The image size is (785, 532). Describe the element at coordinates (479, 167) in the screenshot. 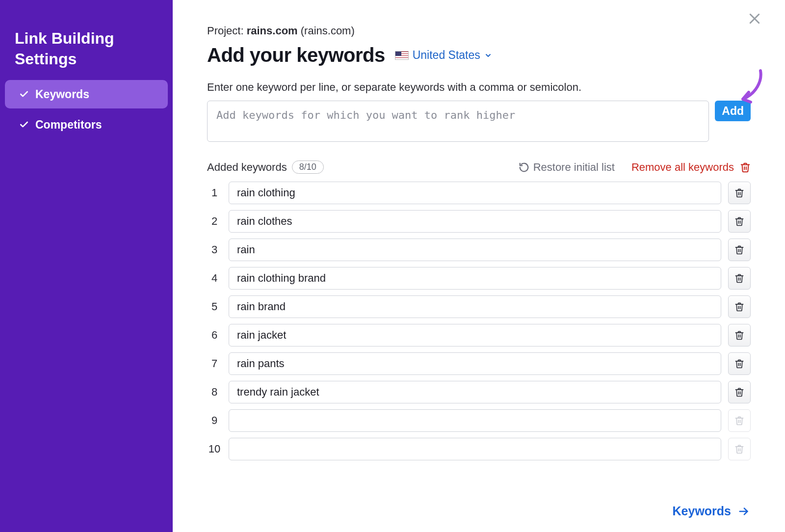

I see `added-keywords-header: Added keywords 8/10 Restore initial list…` at that location.